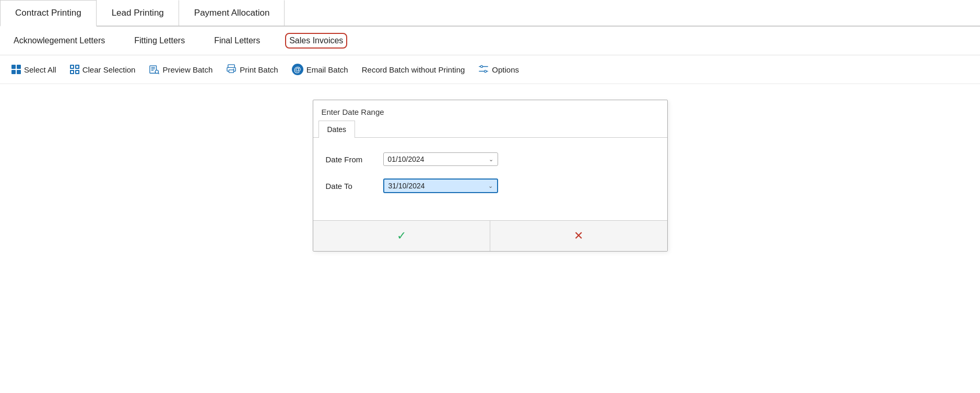 The height and width of the screenshot is (393, 980). Describe the element at coordinates (109, 70) in the screenshot. I see `clear-selection-label: Clear Selection` at that location.